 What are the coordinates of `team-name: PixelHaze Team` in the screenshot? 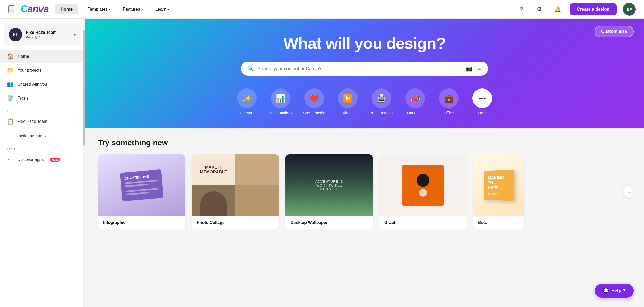 It's located at (48, 33).